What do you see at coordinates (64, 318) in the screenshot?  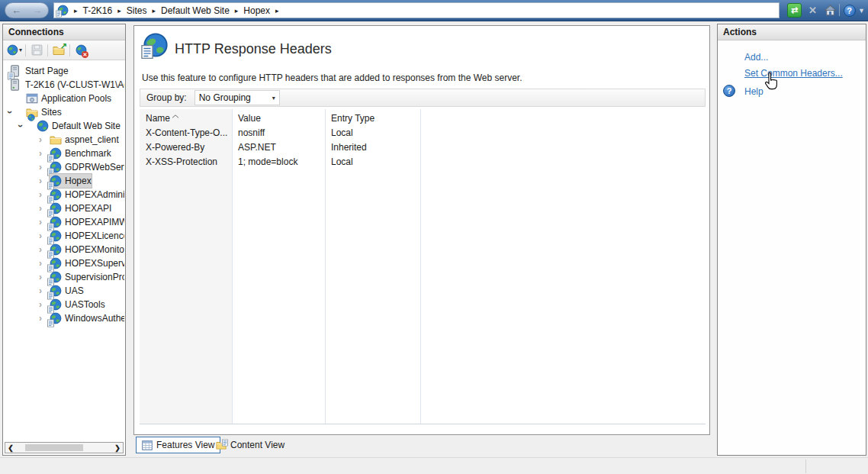 I see `tree-item-windowsauthentication: › WindowsAuthe` at bounding box center [64, 318].